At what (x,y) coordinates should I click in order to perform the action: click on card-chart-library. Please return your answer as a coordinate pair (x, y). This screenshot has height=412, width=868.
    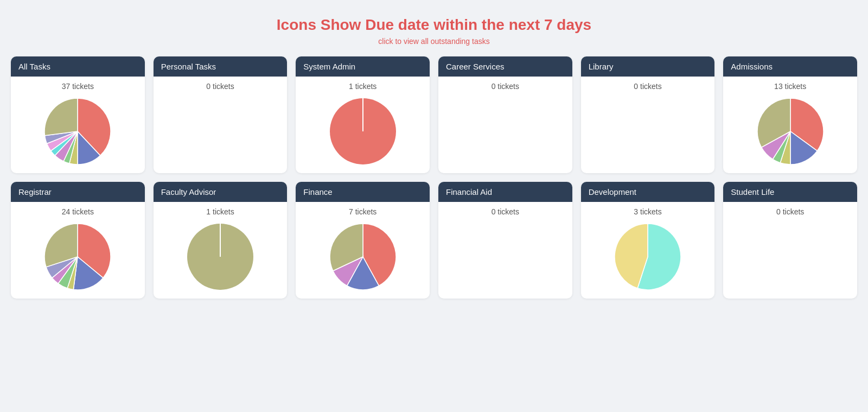
    Looking at the image, I should click on (648, 131).